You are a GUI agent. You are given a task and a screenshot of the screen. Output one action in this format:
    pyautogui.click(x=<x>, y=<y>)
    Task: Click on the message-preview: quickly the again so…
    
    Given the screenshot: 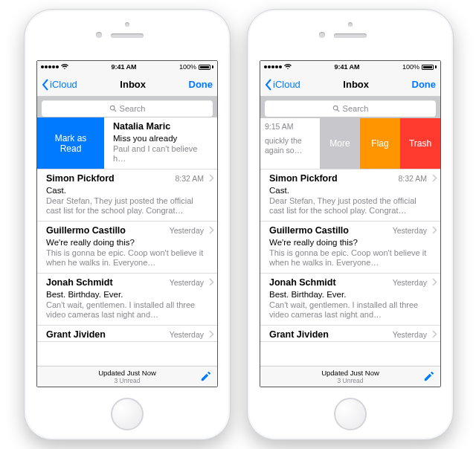 What is the action you would take?
    pyautogui.click(x=291, y=143)
    